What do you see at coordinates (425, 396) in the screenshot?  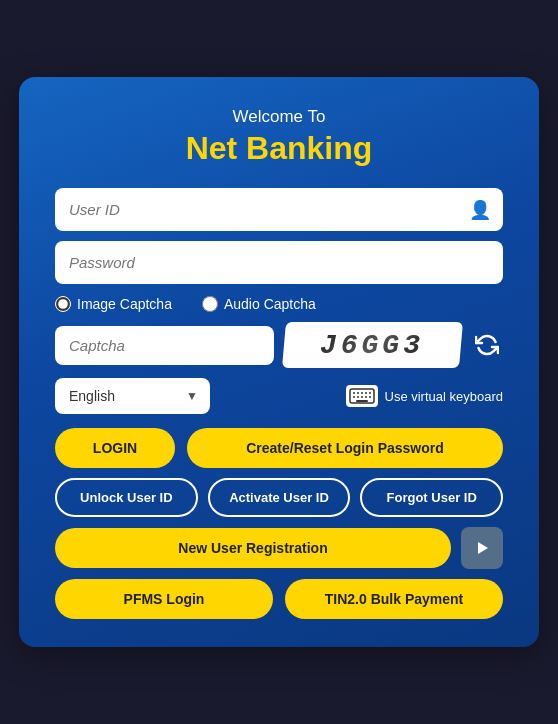 I see `virtual-keyboard-button: Use virtual keyboard` at bounding box center [425, 396].